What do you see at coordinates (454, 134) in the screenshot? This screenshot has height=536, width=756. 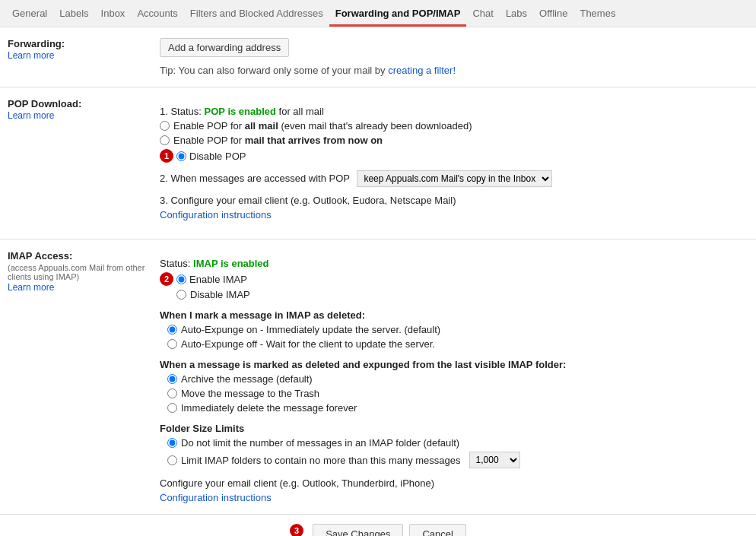 I see `pop-status: 1. Status: POP is enabled for all mail E…` at bounding box center [454, 134].